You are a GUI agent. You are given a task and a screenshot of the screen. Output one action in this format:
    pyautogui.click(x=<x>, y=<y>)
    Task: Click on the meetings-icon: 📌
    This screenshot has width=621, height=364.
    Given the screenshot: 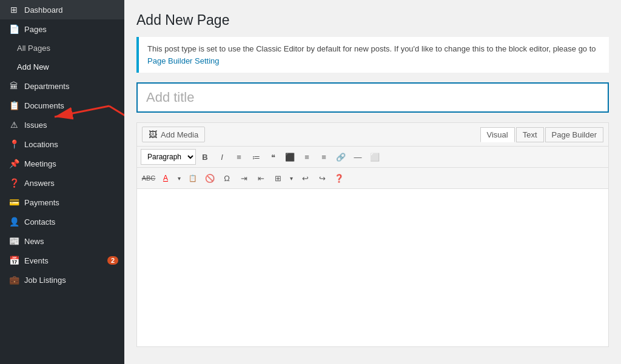 What is the action you would take?
    pyautogui.click(x=14, y=164)
    